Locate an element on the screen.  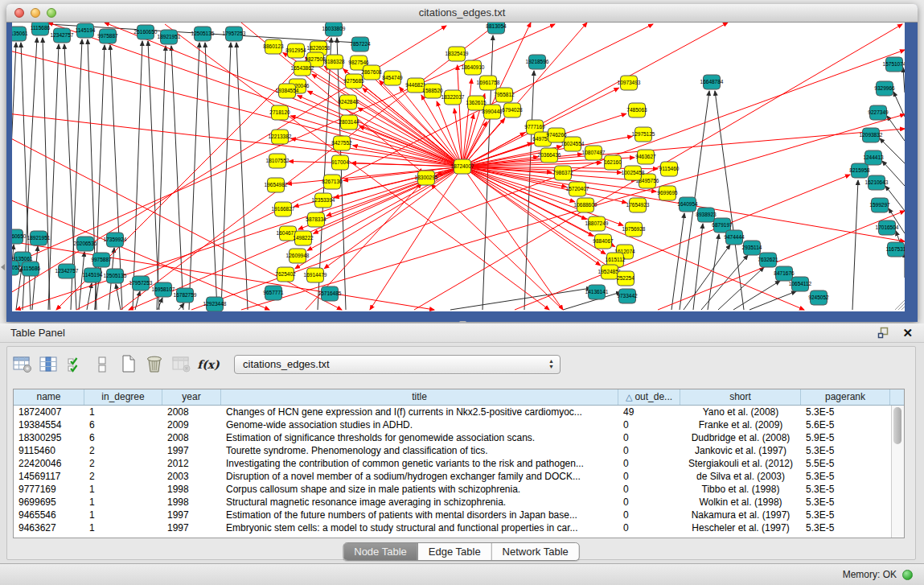
cell-in_degree: 6 is located at coordinates (124, 425).